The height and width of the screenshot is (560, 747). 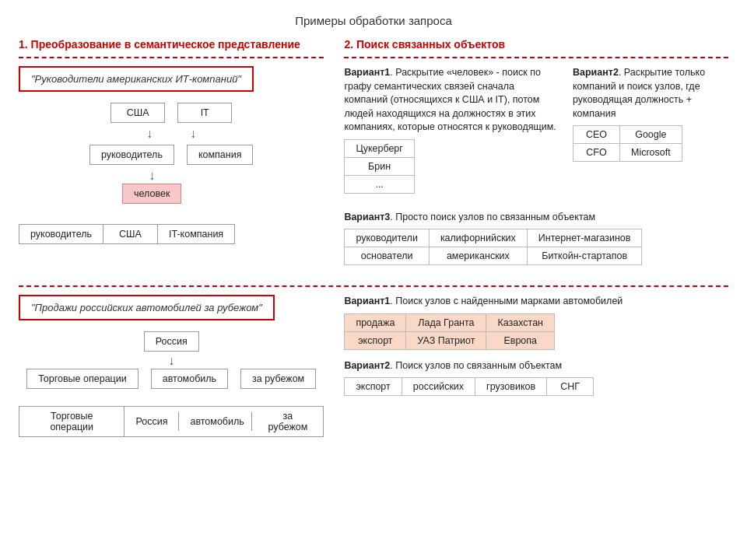 I want to click on query-box-2: "Продажи российских автомобилей за рубеж…, so click(x=146, y=308).